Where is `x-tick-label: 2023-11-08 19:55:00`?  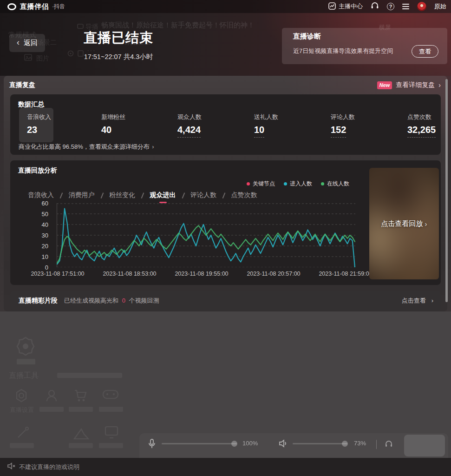
x-tick-label: 2023-11-08 19:55:00 is located at coordinates (202, 274).